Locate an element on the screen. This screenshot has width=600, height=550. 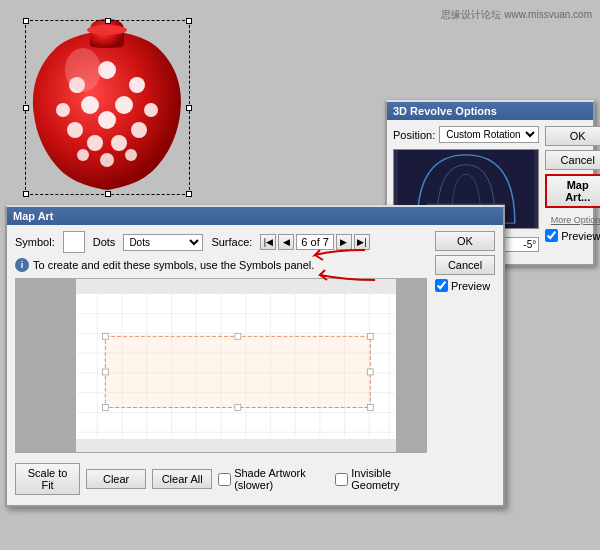
surface-label: Surface: is located at coordinates (232, 242).